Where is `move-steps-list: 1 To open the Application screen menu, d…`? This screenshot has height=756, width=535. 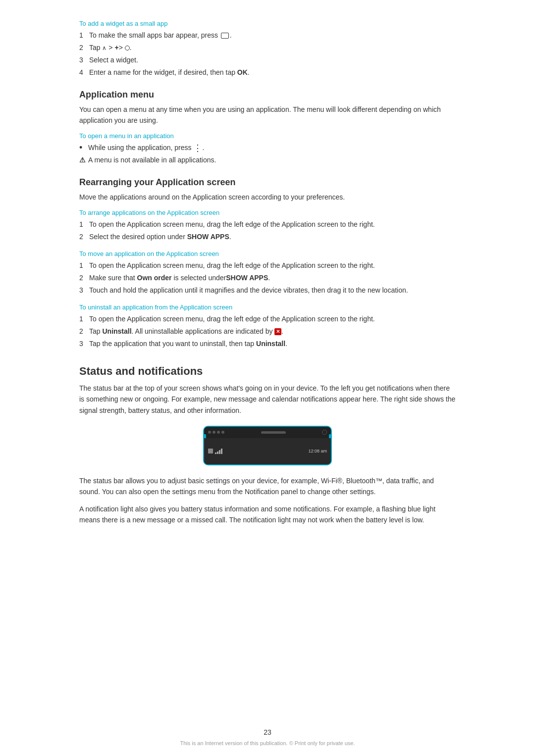 move-steps-list: 1 To open the Application screen menu, d… is located at coordinates (268, 278).